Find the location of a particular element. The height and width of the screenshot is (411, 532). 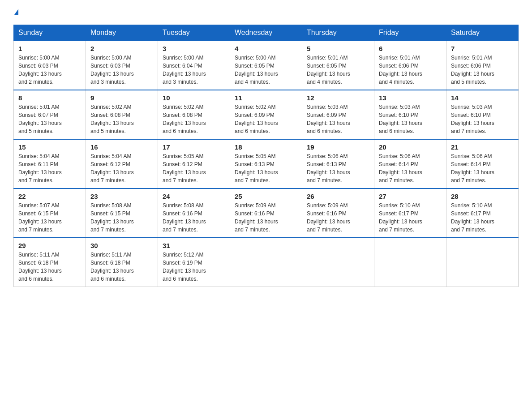

day-number: 18 is located at coordinates (266, 147).